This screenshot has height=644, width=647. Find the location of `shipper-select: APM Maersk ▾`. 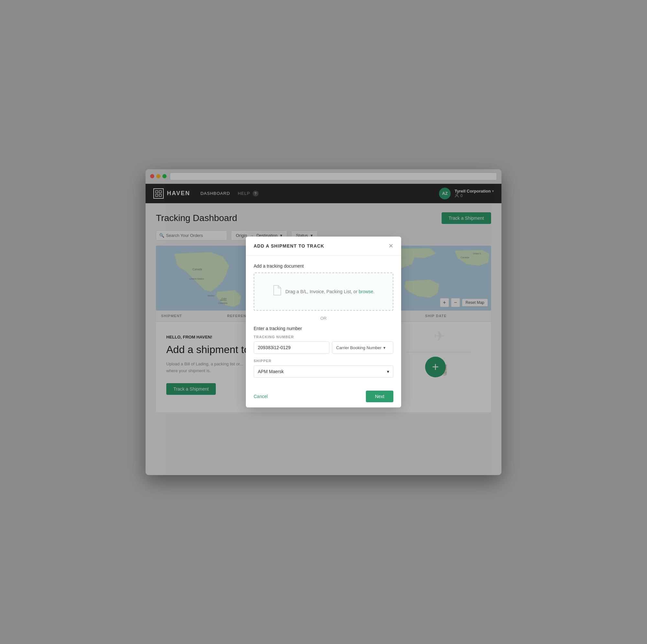

shipper-select: APM Maersk ▾ is located at coordinates (324, 371).